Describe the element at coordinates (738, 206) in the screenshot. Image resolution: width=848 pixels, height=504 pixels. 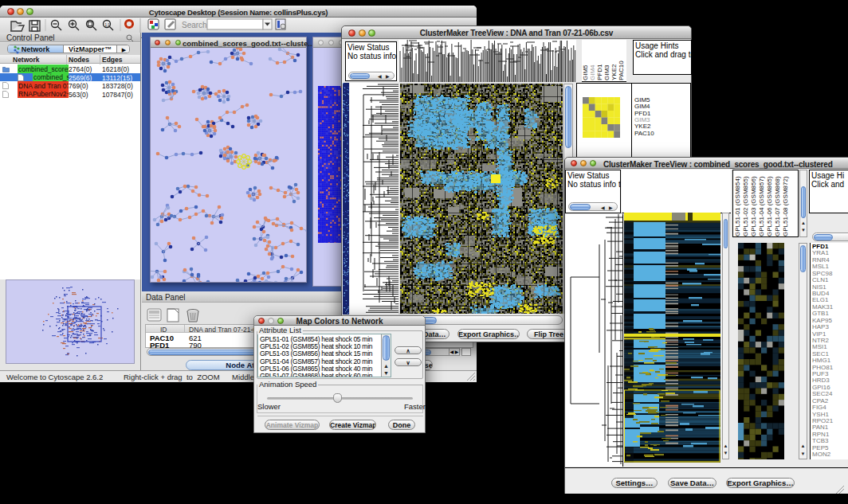
I see `svg-text: GPL51-01 (GSM854)` at that location.